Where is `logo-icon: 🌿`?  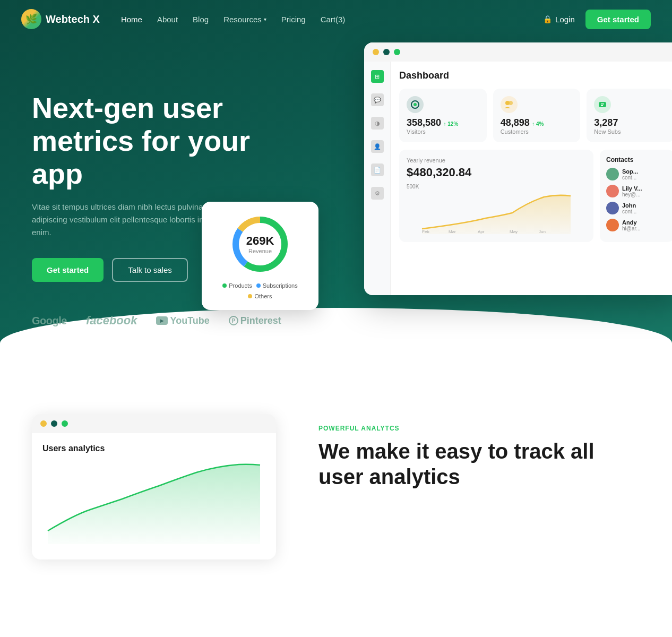
logo-icon: 🌿 is located at coordinates (31, 19).